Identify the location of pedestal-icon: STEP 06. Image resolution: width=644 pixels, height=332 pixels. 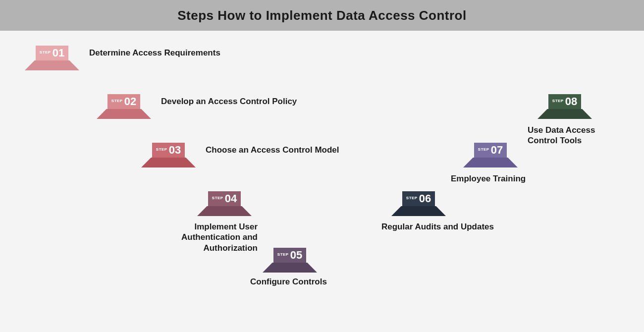
(419, 204).